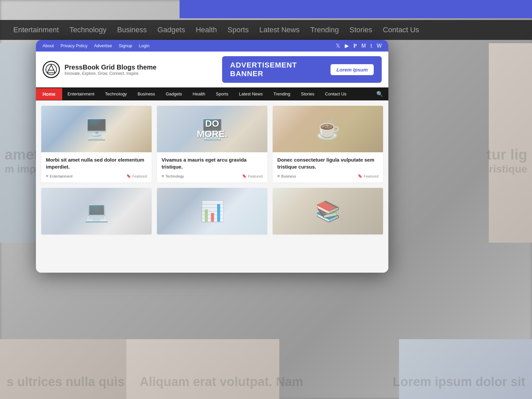 This screenshot has width=532, height=399. What do you see at coordinates (371, 46) in the screenshot?
I see `tumblr-icon: t` at bounding box center [371, 46].